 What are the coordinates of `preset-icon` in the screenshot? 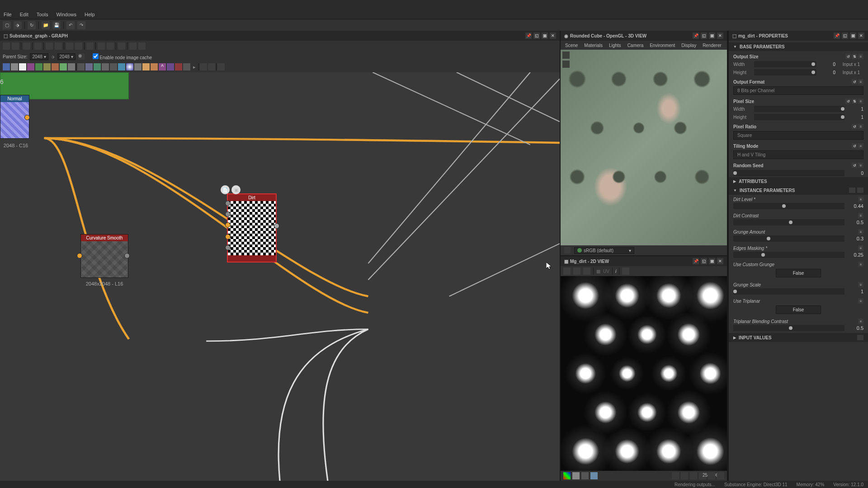 It's located at (852, 190).